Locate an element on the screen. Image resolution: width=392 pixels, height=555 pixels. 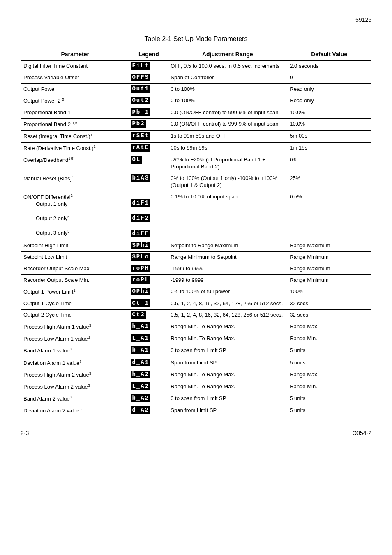
table-row: Setpoint Low LimitSPLoRange Minimum to S… is located at coordinates (196, 258).